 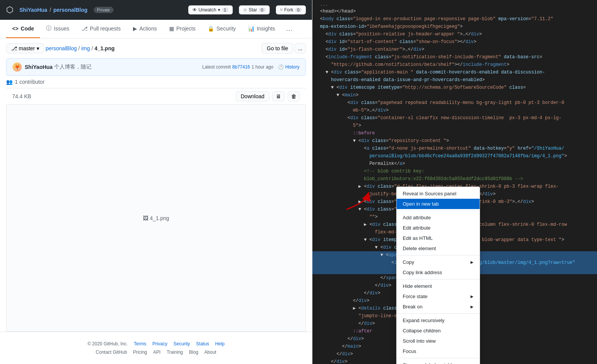 I want to click on footer-training: Training, so click(x=174, y=352).